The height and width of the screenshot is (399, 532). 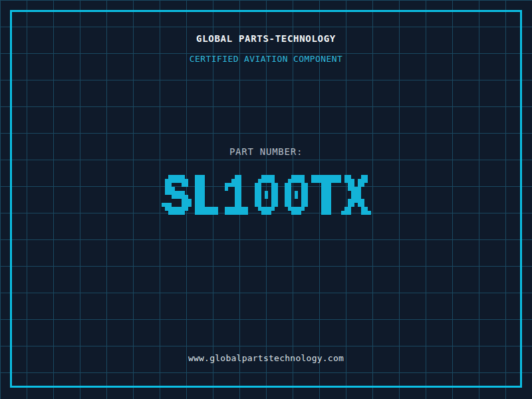 I want to click on certification-subtitle: CERTIFIED AVIATION COMPONENT, so click(x=266, y=59).